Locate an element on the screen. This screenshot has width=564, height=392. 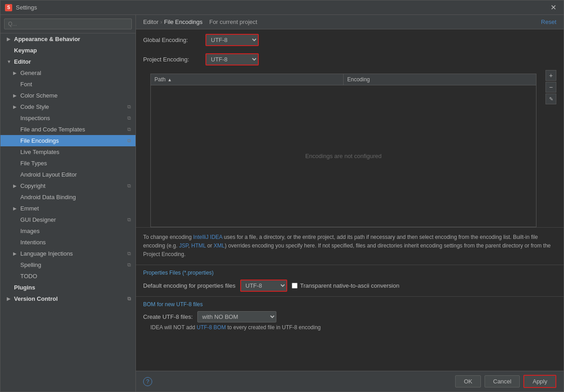
sidebar-item-spelling: Spelling ⧉ is located at coordinates (68, 265).